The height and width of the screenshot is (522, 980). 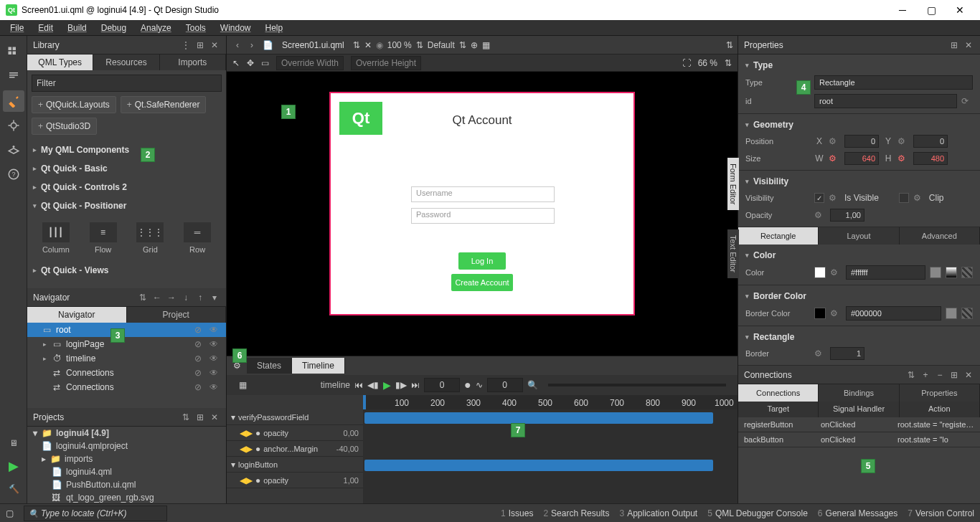 I want to click on to-end-icon: ⏭, so click(x=415, y=385).